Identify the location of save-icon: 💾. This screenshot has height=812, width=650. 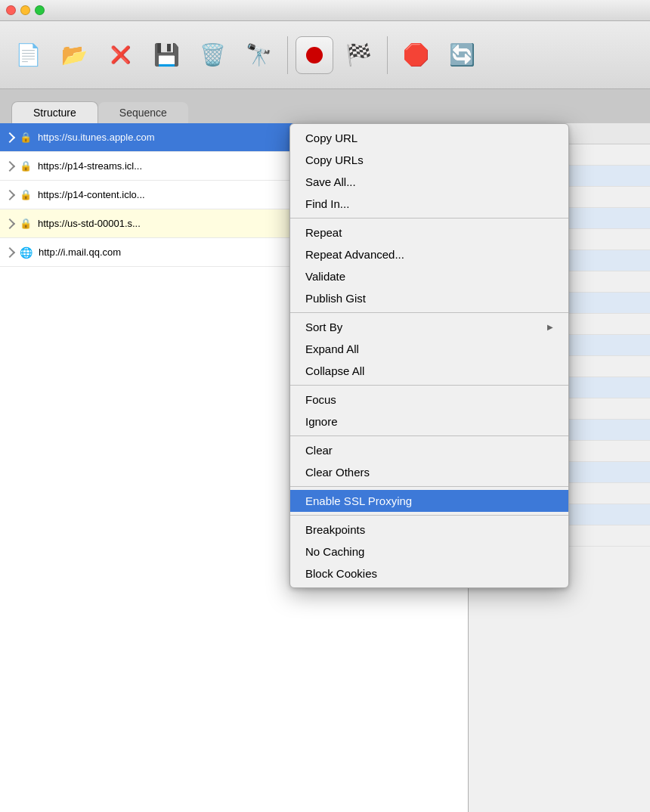
(166, 55).